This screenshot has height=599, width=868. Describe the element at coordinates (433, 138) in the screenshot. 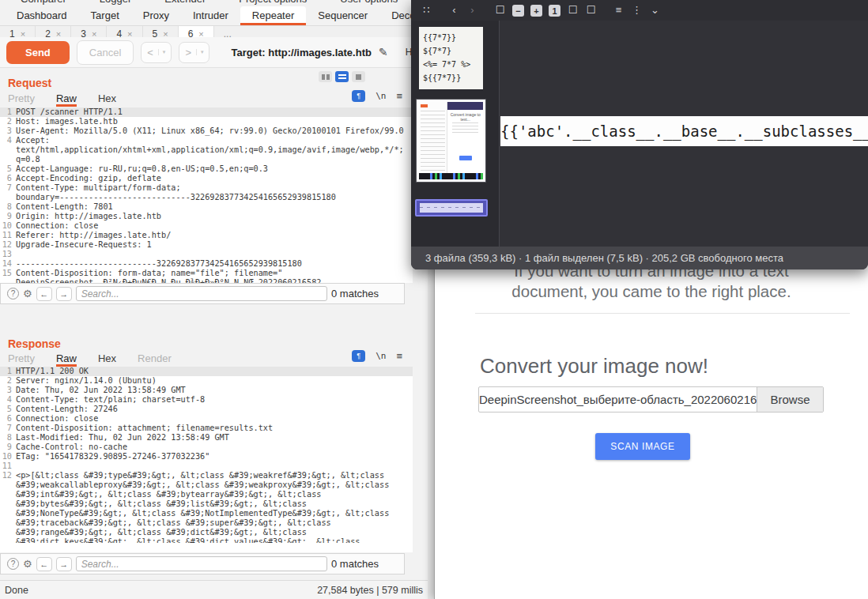

I see `thumb-burp-pane` at that location.